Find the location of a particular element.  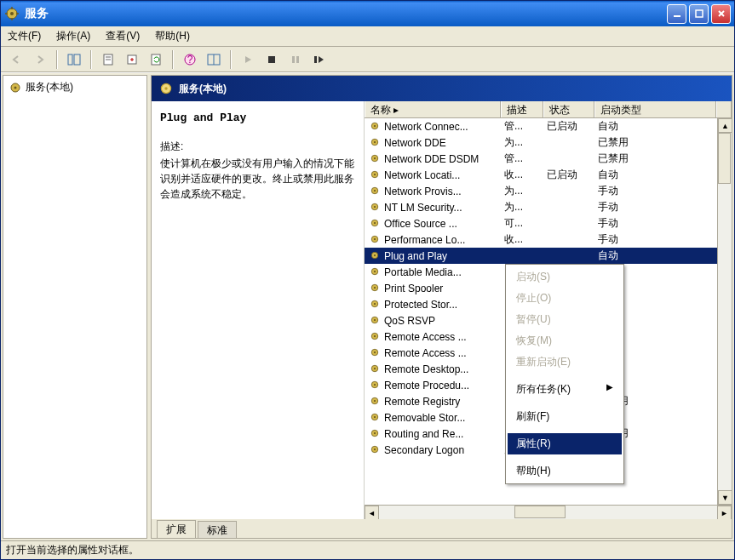

service-desc: 收... is located at coordinates (522, 240).